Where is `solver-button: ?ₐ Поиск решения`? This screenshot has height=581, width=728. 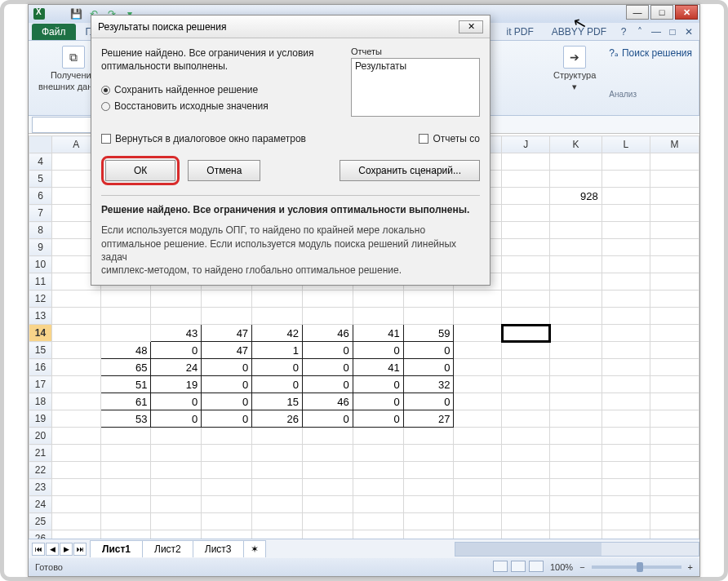
solver-button: ?ₐ Поиск решения is located at coordinates (650, 51).